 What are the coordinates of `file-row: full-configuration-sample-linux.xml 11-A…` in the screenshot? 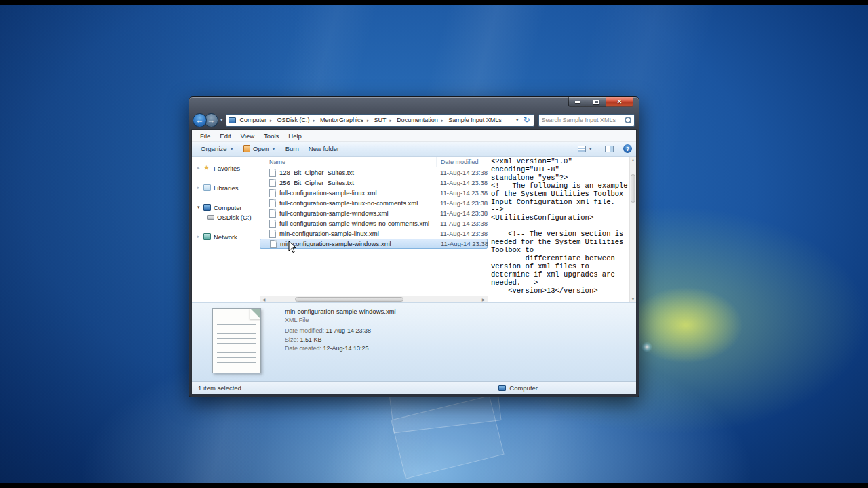 It's located at (374, 192).